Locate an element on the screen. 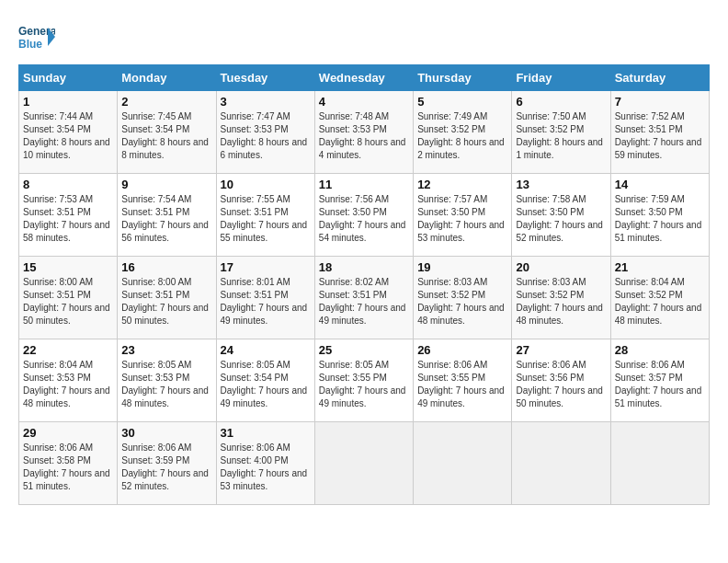  calendar-day-header: Friday is located at coordinates (561, 78).